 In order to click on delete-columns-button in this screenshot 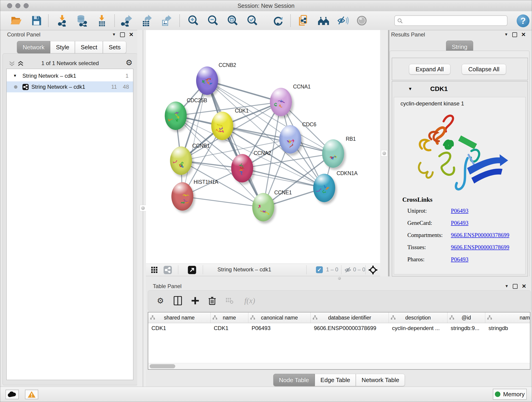, I will do `click(212, 301)`.